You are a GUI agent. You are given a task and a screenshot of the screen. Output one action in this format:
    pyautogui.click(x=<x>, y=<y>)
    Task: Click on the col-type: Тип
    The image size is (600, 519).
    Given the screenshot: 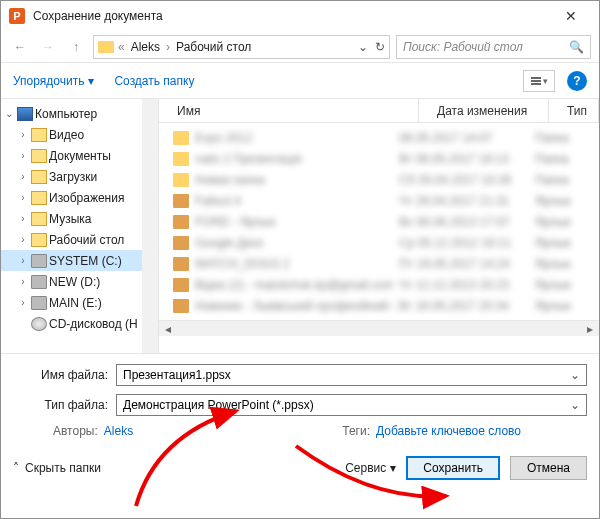 What is the action you would take?
    pyautogui.click(x=574, y=110)
    